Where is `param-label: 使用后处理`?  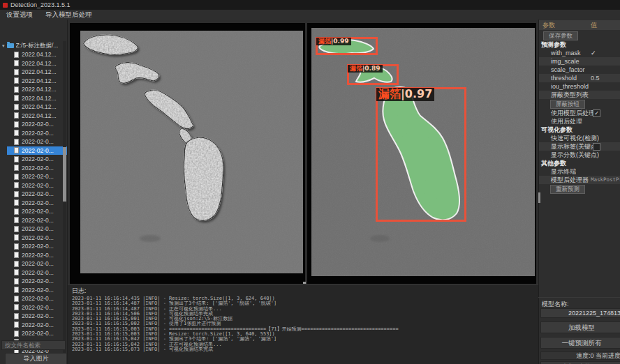
param-label: 使用后处理 is located at coordinates (561, 121).